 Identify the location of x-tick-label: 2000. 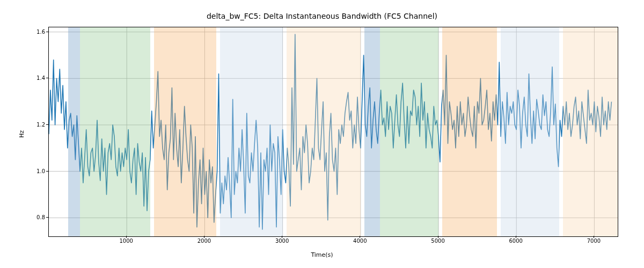
(204, 241).